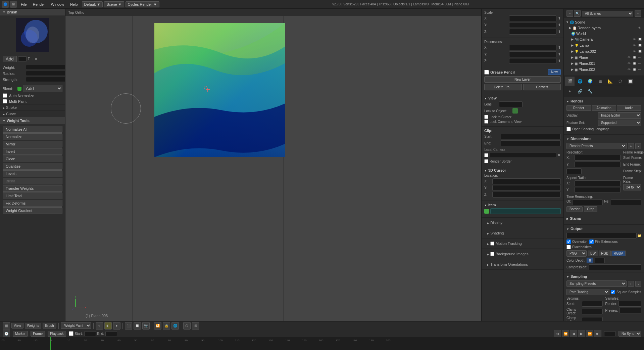 This screenshot has width=644, height=350. I want to click on camera-checkbox, so click(486, 155).